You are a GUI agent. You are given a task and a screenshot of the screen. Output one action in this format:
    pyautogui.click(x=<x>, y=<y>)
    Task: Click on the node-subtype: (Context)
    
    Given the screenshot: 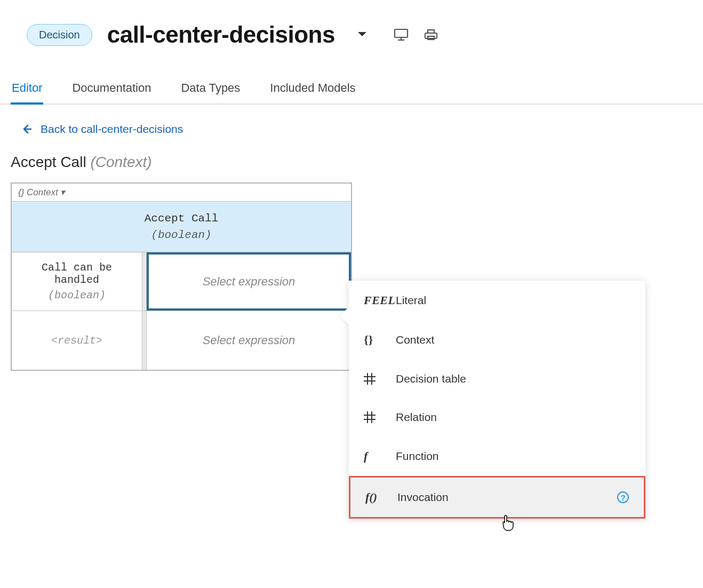 What is the action you would take?
    pyautogui.click(x=121, y=162)
    